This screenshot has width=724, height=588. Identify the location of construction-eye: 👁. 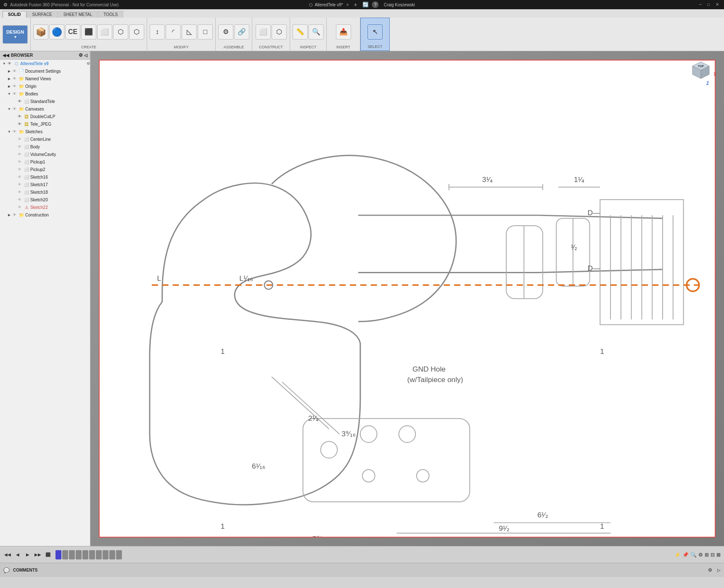
(15, 215).